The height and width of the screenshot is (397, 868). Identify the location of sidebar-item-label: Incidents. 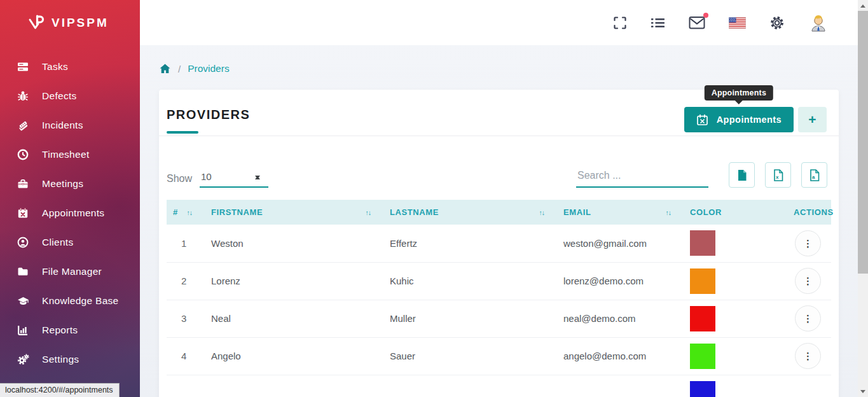
(62, 125).